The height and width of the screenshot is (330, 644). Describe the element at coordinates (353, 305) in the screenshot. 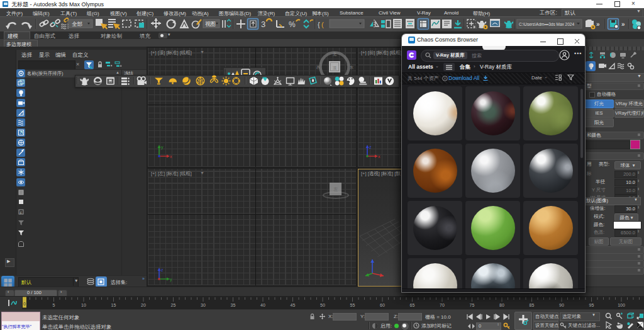

I see `svg-text: 55` at that location.